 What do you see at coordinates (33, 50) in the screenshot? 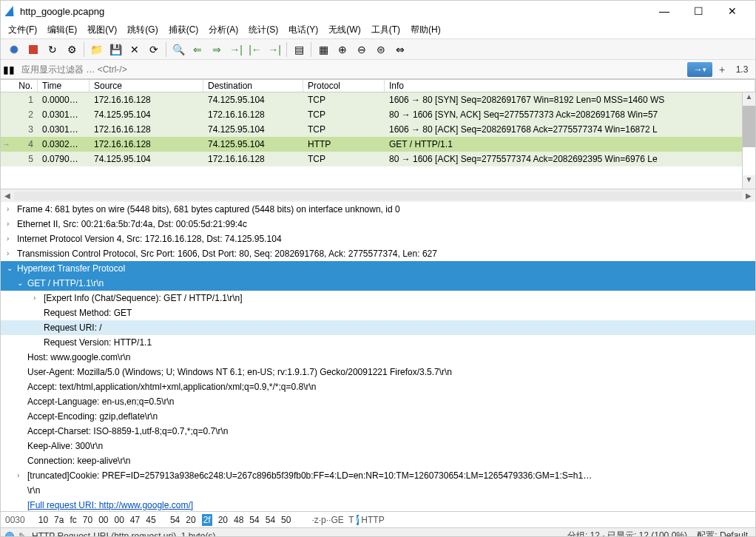
I see `stop-capture-icon` at bounding box center [33, 50].